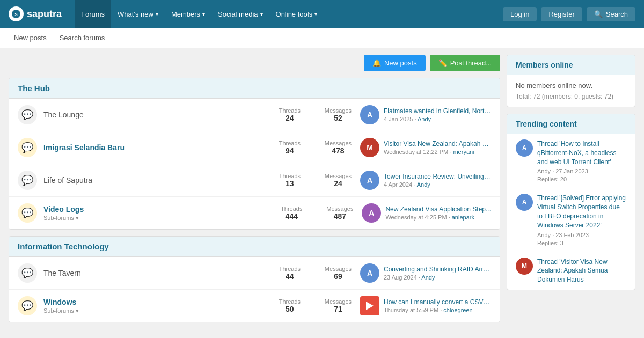 Image resolution: width=644 pixels, height=338 pixels. Describe the element at coordinates (582, 179) in the screenshot. I see `trending-replies-0: Replies: 20` at that location.